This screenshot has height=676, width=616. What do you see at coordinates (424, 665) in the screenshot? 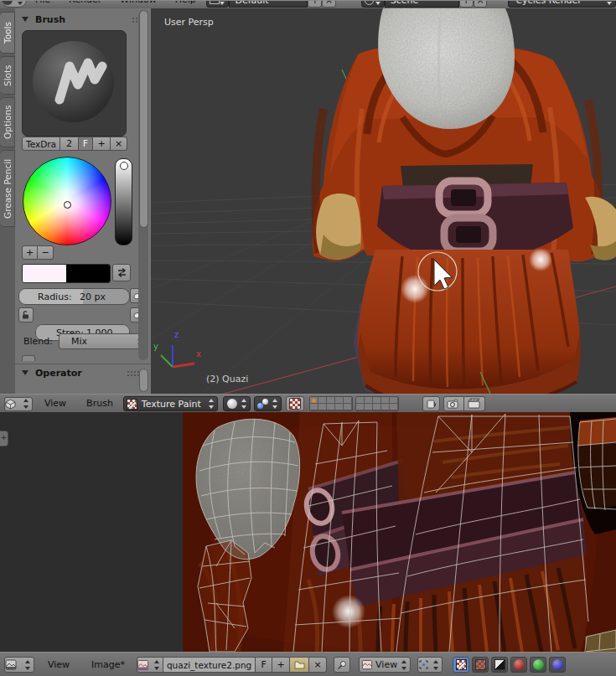
I see `pivot-crosshair-icon` at bounding box center [424, 665].